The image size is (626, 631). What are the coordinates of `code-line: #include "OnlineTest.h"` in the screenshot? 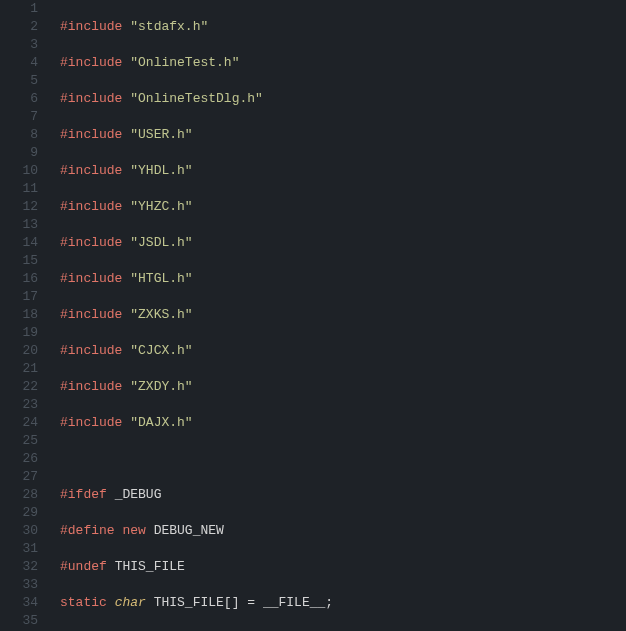 It's located at (343, 63).